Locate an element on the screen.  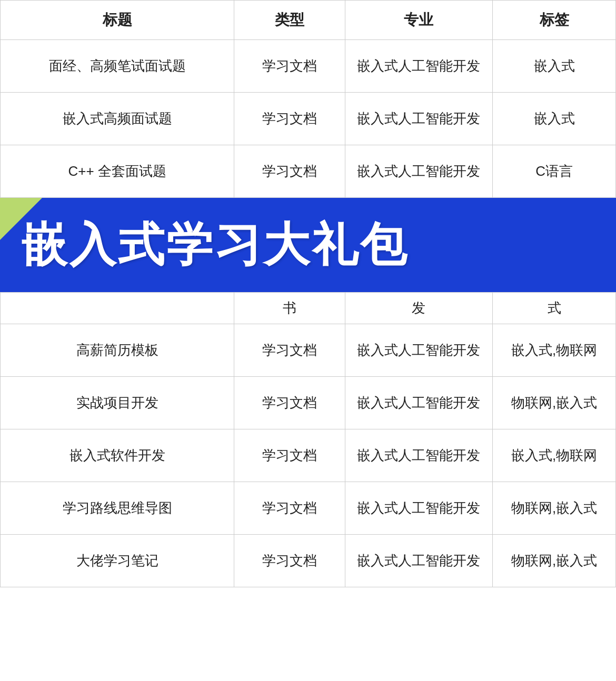
table-row: 嵌入式高频面试题 学习文档 嵌入式人工智能开发 嵌入式 is located at coordinates (309, 119).